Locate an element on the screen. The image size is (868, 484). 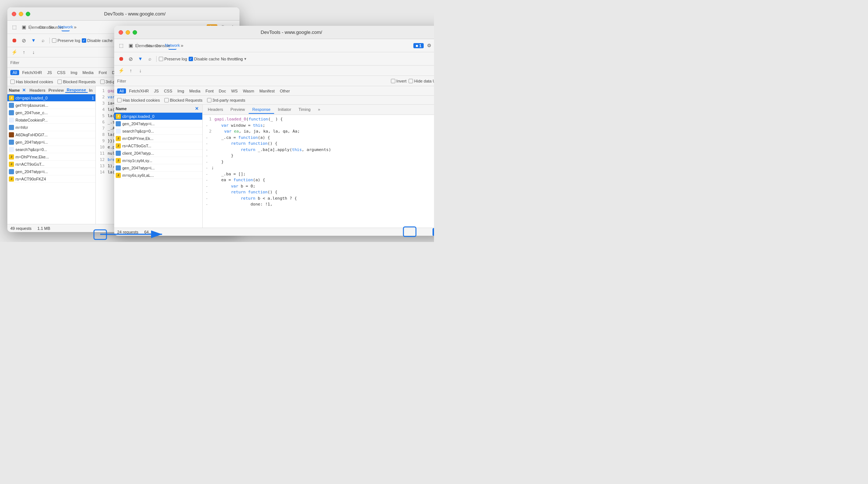
request-item-7-front: gen_204?atyp=i... is located at coordinates (158, 168).